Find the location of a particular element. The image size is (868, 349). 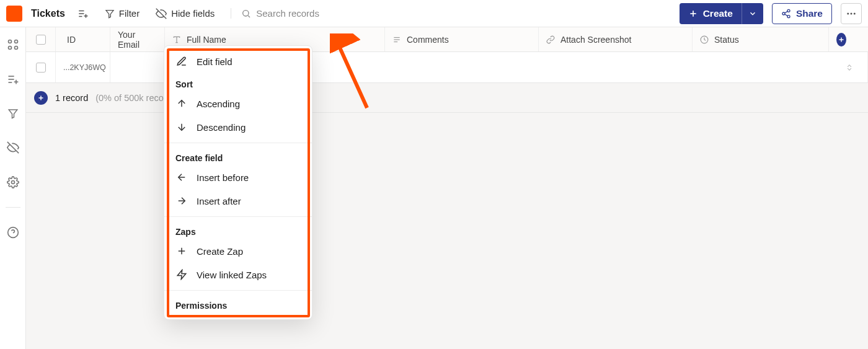

menu-sort-ascending: Ascending is located at coordinates (238, 104).